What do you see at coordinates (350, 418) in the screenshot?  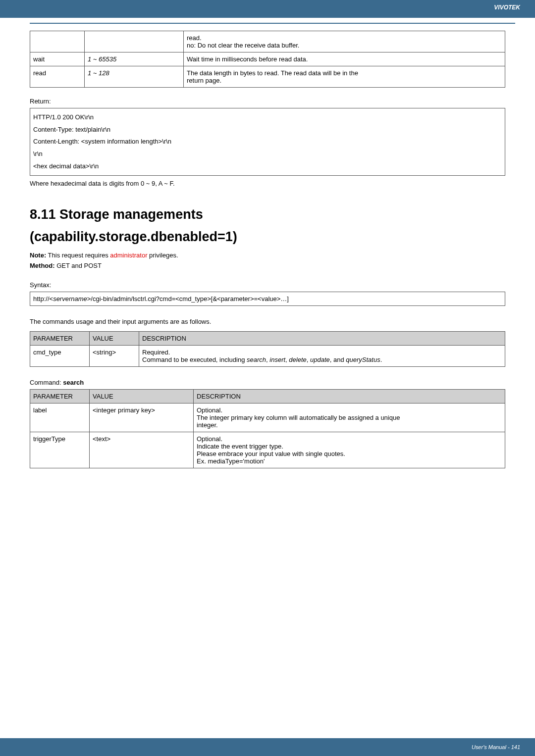 I see `cell-desc: Optional. The integer primary key column…` at bounding box center [350, 418].